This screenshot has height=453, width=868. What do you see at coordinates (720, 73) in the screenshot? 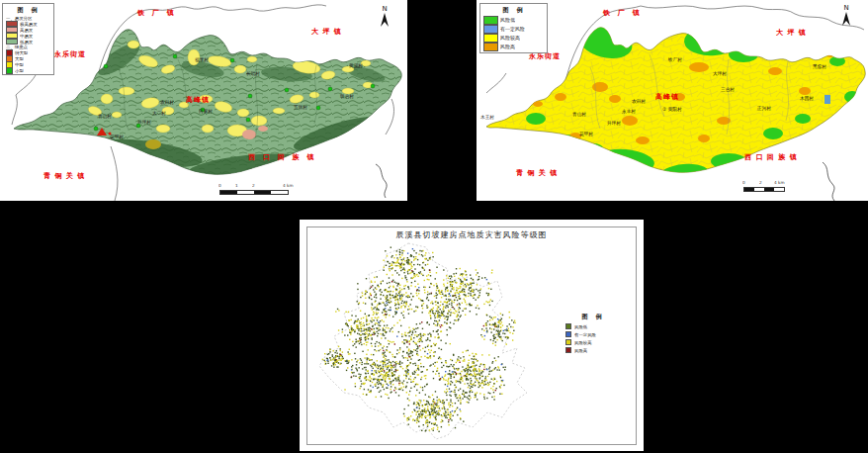
I see `village-label: 大坪村` at bounding box center [720, 73].